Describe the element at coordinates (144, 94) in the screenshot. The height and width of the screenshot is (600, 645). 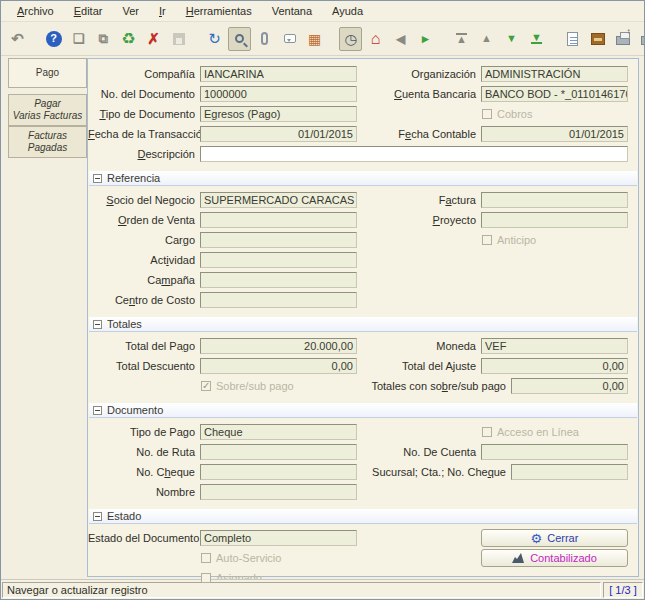
I see `no-documento-label: No. del Documento` at that location.